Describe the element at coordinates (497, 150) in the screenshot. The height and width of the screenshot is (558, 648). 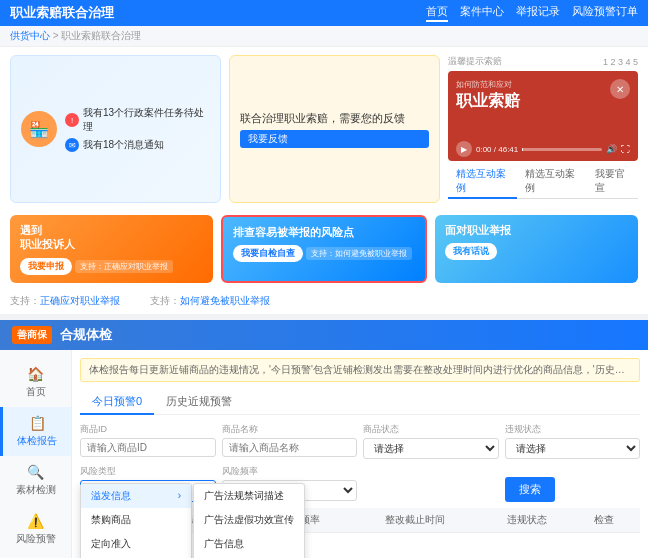
I see `video-time: 0:00 / 46:41` at that location.